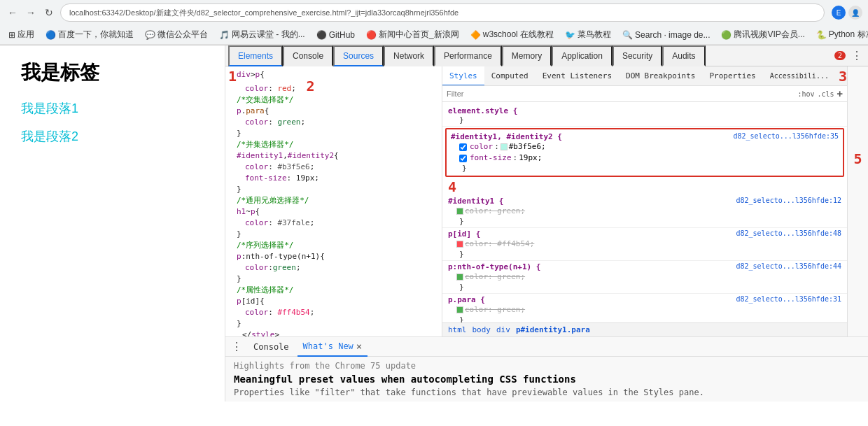 The height and width of the screenshot is (426, 868). I want to click on bookmark-tencent: 🟢 腾讯视频VIP会员..., so click(763, 35).